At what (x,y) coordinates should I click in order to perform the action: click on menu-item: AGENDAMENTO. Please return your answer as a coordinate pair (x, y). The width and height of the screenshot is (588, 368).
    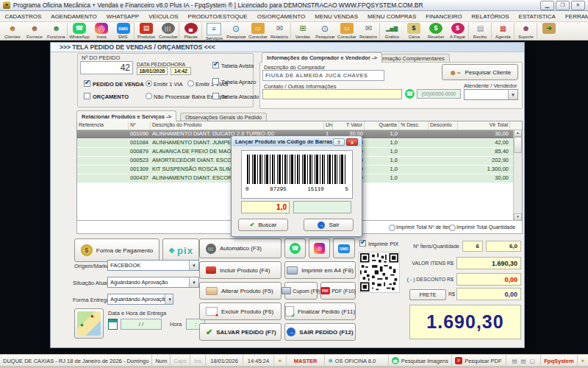
    Looking at the image, I should click on (74, 16).